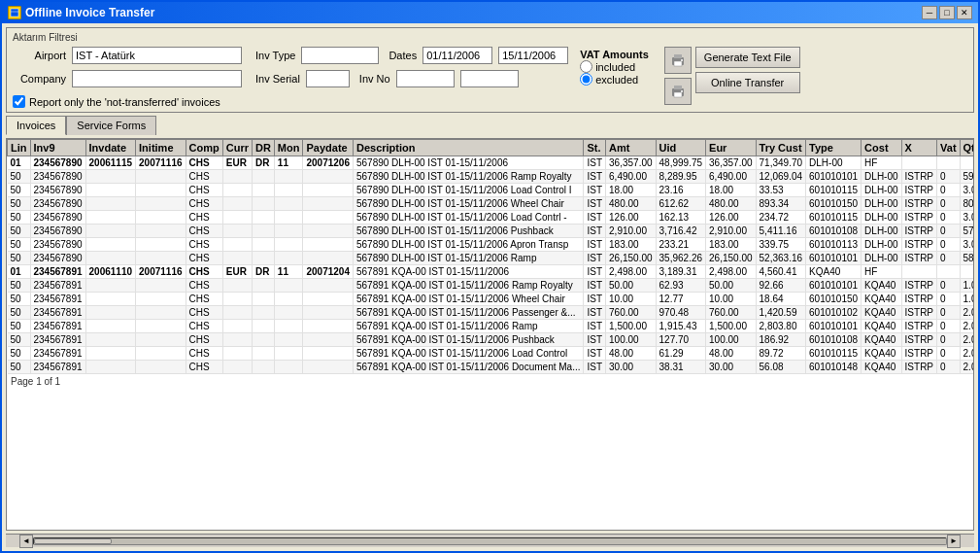  What do you see at coordinates (157, 79) in the screenshot?
I see `company-input` at bounding box center [157, 79].